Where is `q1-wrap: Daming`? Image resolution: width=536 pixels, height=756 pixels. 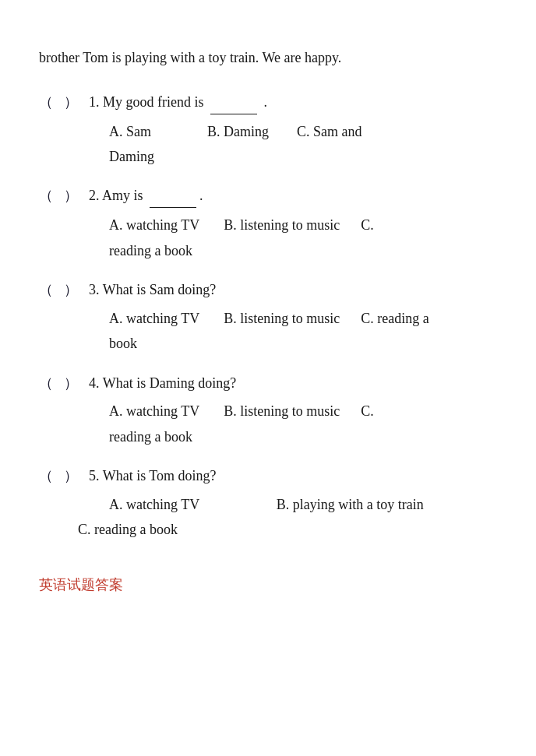 q1-wrap: Daming is located at coordinates (268, 156).